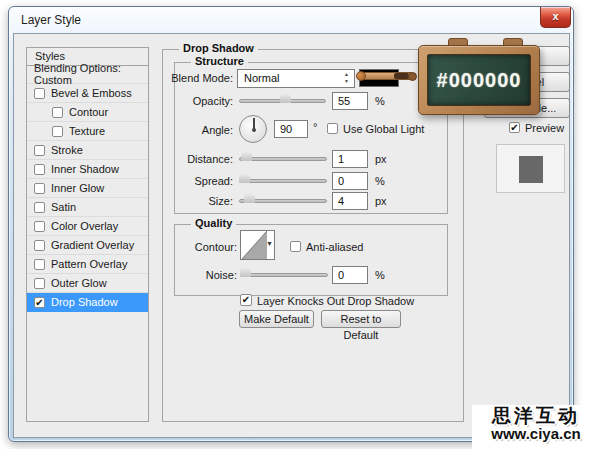 This screenshot has height=449, width=600. Describe the element at coordinates (40, 302) in the screenshot. I see `drop-shadow-checkbox` at that location.